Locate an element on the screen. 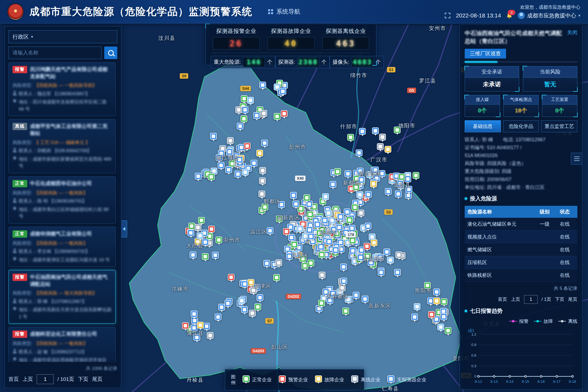  company-card: 正常 中石化成都西华石油分公司 风险类型: 【四级风险 — 一般风险】 联系人：… is located at coordinates (62, 200).